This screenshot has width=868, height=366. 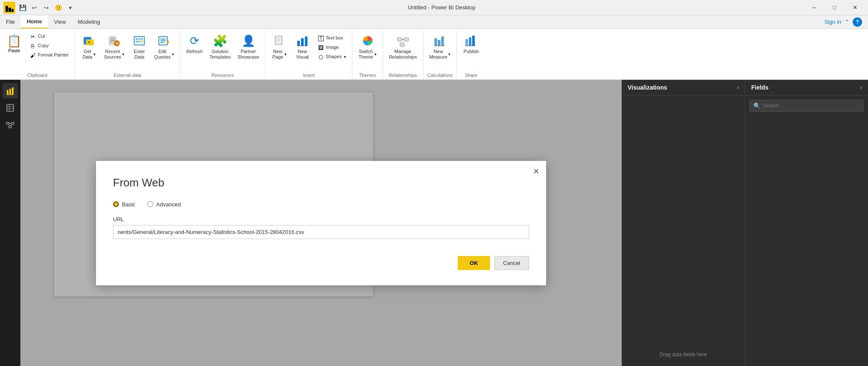 I want to click on ribbon-group-relationships: ManageRelationships Relationships, so click(x=403, y=55).